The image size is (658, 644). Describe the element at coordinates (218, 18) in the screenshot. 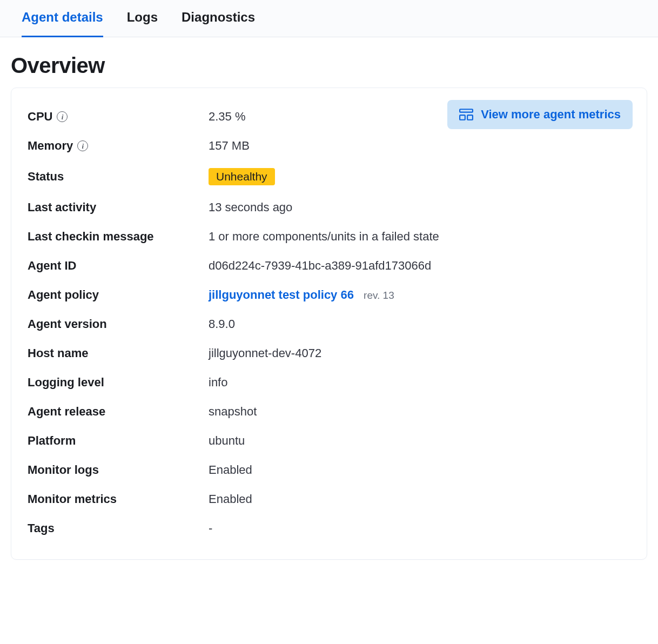

I see `tab-diagnostics: Diagnostics` at that location.